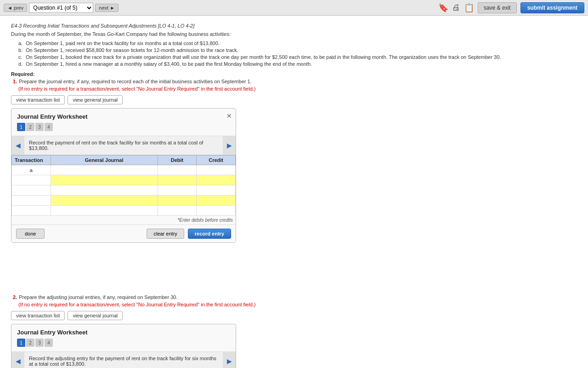  Describe the element at coordinates (61, 8) in the screenshot. I see `question-select: Question #1 (of 5)` at that location.